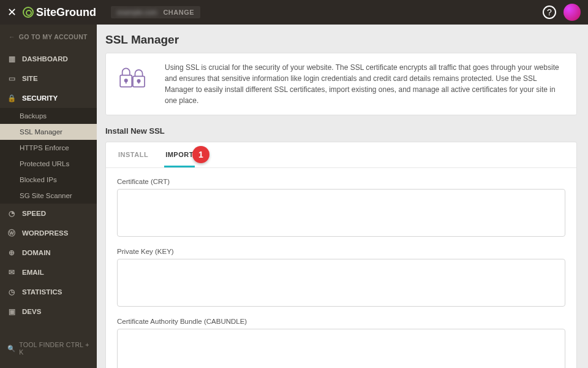 This screenshot has width=588, height=368. Describe the element at coordinates (12, 59) in the screenshot. I see `grid-icon: ▦` at that location.